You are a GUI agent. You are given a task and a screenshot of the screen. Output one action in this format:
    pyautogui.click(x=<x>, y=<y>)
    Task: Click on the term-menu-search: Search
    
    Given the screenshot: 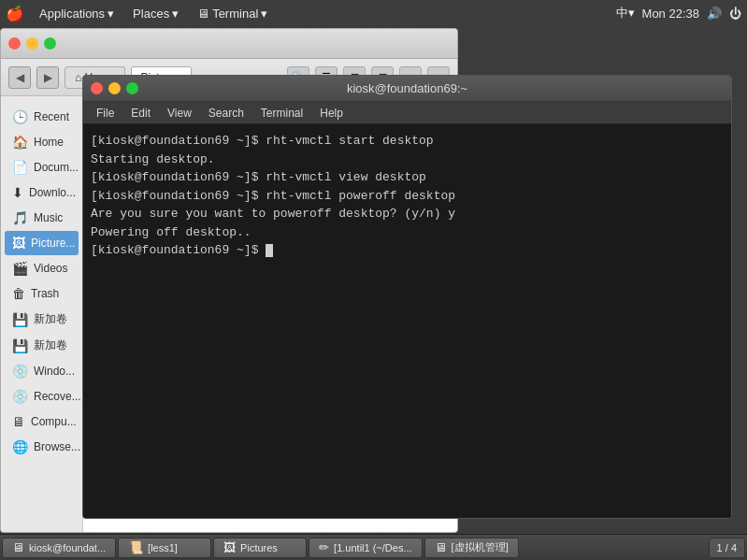 What is the action you would take?
    pyautogui.click(x=226, y=113)
    